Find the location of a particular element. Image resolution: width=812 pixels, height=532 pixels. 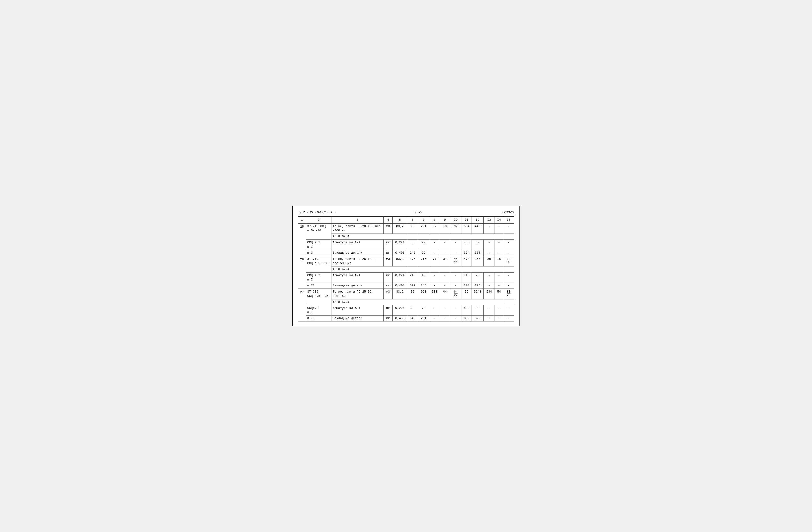

s0-sub0-c10: - is located at coordinates (456, 245).